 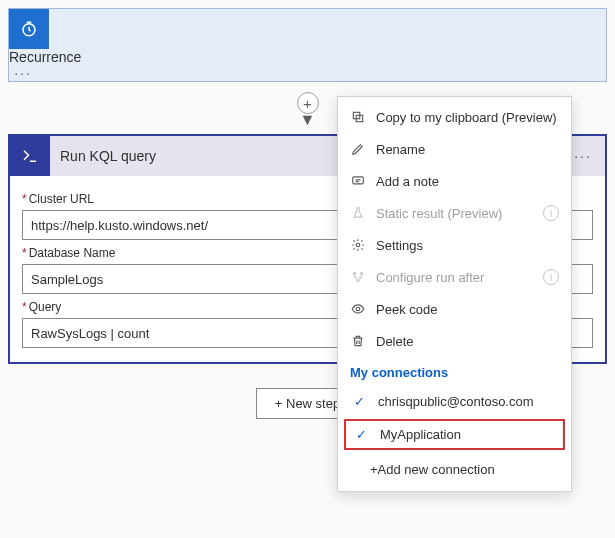 I want to click on eye-icon, so click(x=358, y=309).